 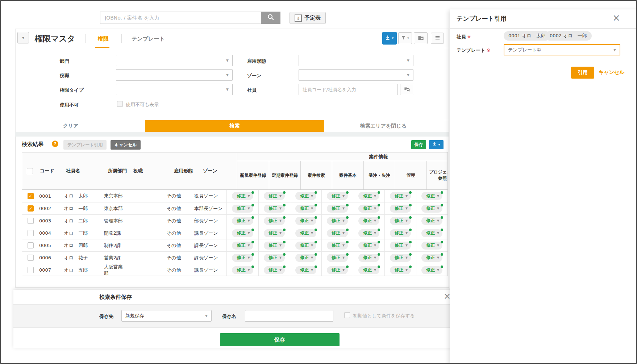 I want to click on save-destination-select: 新規保存 ▼, so click(x=167, y=316).